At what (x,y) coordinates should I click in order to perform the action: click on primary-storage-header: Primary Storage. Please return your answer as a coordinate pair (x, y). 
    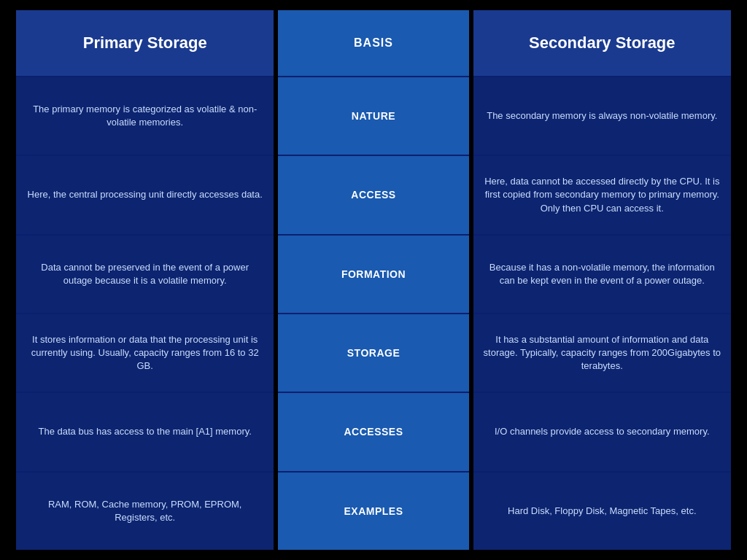
    Looking at the image, I should click on (144, 43).